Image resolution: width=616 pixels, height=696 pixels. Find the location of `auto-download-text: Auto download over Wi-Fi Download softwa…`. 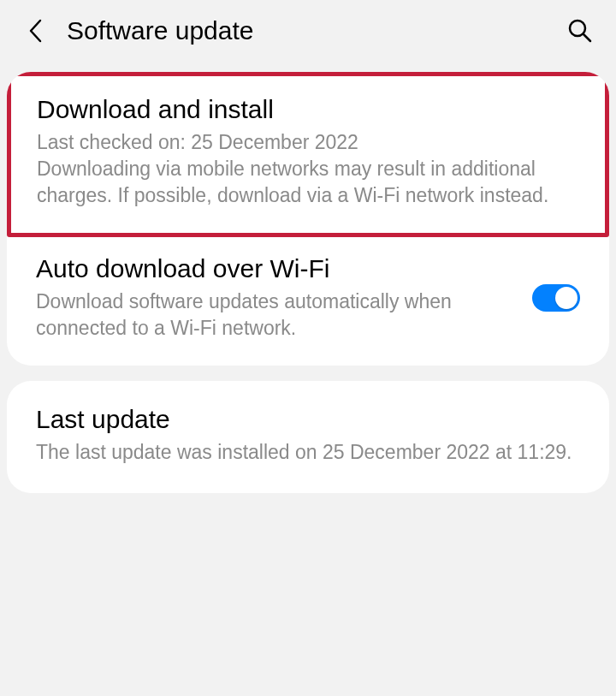

auto-download-text: Auto download over Wi-Fi Download softwa… is located at coordinates (275, 298).